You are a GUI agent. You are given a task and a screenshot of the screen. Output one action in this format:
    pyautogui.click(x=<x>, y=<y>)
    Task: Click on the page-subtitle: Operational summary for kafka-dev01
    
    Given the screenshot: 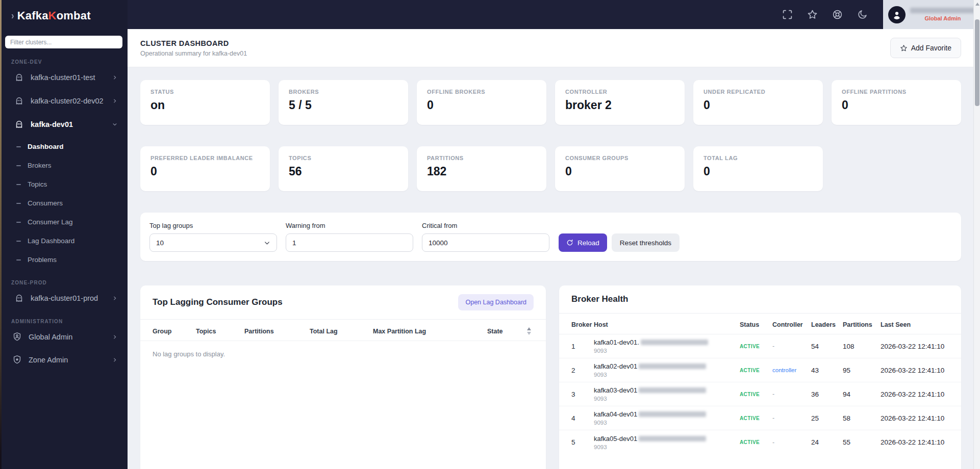 What is the action you would take?
    pyautogui.click(x=194, y=54)
    